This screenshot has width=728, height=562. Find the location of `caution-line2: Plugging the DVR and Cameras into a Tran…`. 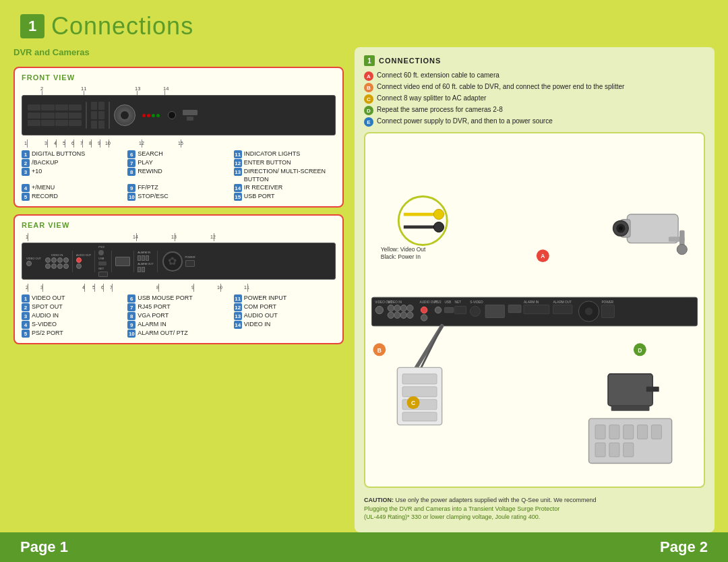

caution-line2: Plugging the DVR and Cameras into a Tran… is located at coordinates (462, 509).